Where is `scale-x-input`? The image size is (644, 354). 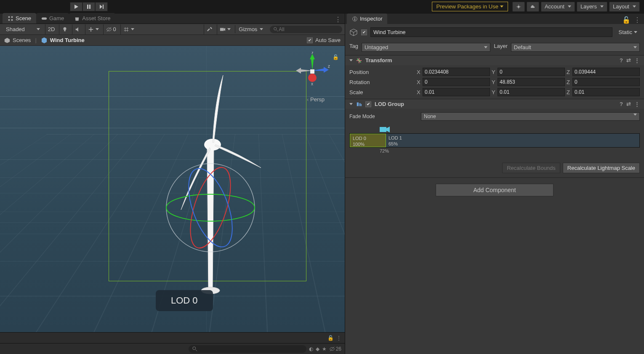 scale-x-input is located at coordinates (456, 92).